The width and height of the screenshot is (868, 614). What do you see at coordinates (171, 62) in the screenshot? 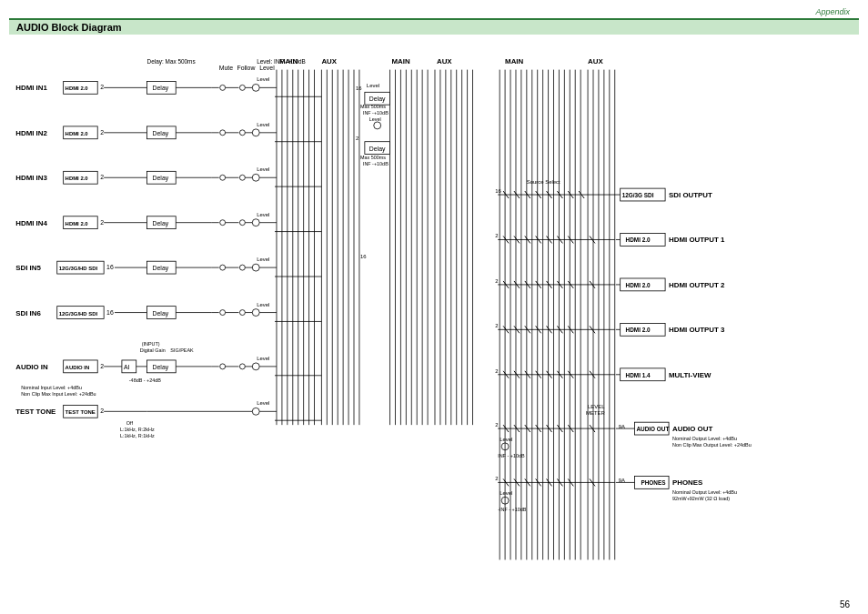
I see `svg-text: Delay: Max 500ms` at bounding box center [171, 62].